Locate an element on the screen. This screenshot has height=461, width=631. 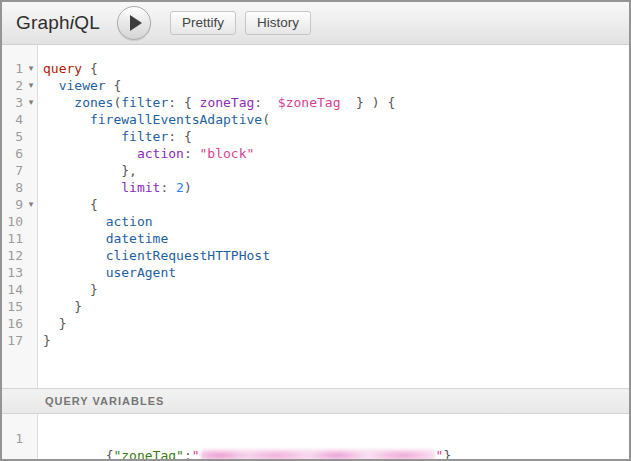
open-quote: " is located at coordinates (196, 454).